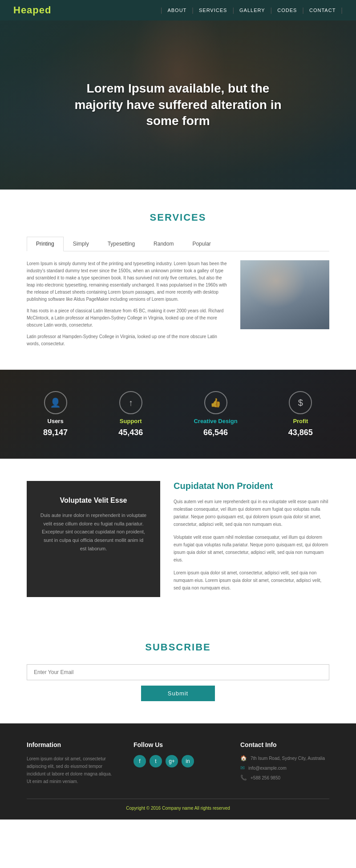 This screenshot has height=868, width=356. I want to click on contact-email: ✉ info@example.com, so click(285, 768).